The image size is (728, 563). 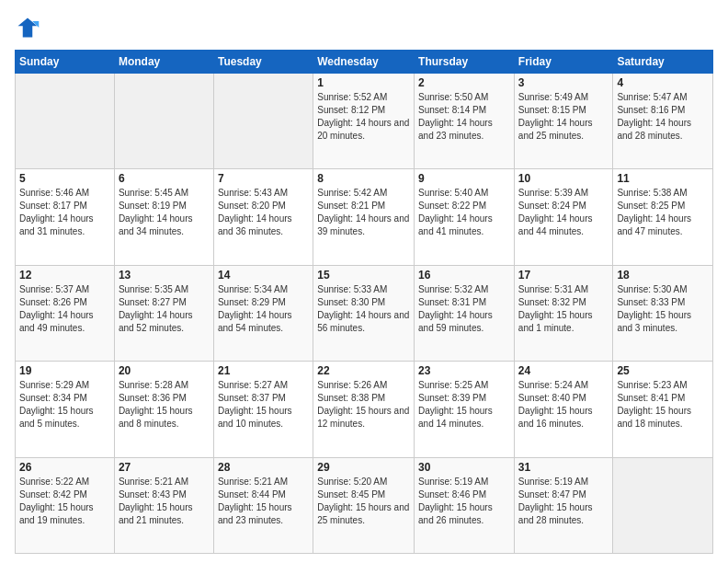 I want to click on day-info: Sunrise: 5:21 AMSunset: 8:44 PMDaylight:…, so click(x=263, y=501).